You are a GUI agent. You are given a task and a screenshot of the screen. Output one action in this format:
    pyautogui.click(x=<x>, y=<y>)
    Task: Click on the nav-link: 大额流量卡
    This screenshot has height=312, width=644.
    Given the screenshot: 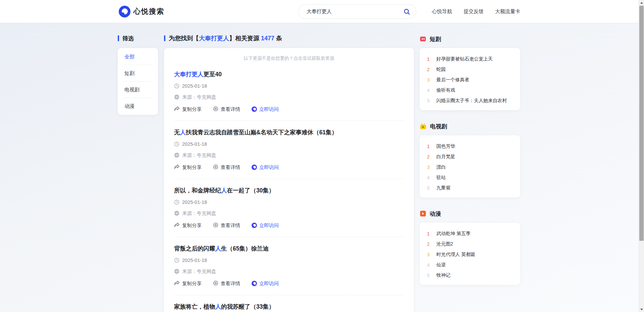 What is the action you would take?
    pyautogui.click(x=508, y=11)
    